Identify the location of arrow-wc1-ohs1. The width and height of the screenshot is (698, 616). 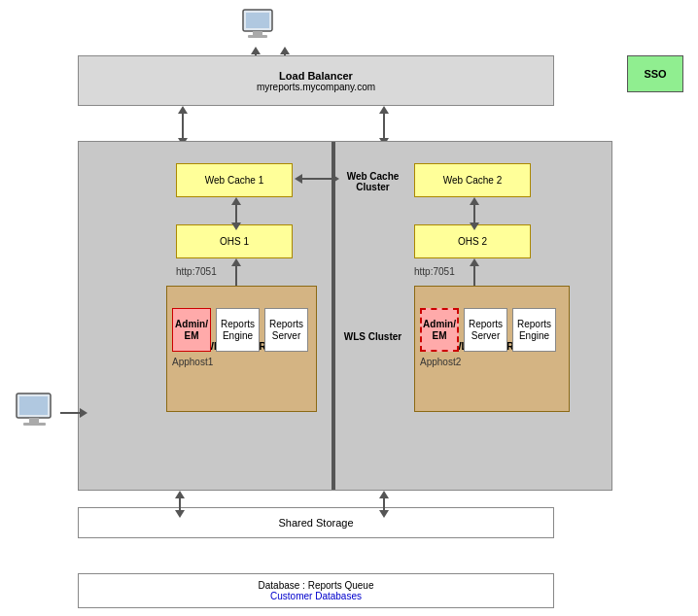
(236, 214).